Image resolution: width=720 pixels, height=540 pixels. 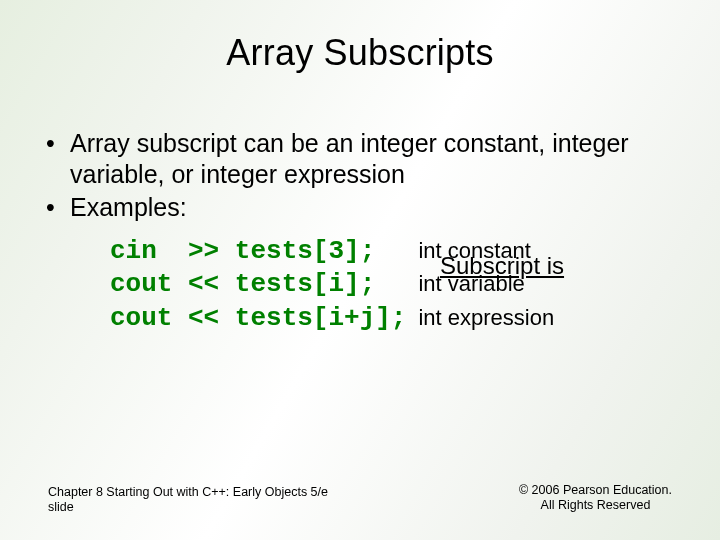 What do you see at coordinates (395, 318) in the screenshot?
I see `code-example-row: cout << tests[i+j]; int expression` at bounding box center [395, 318].